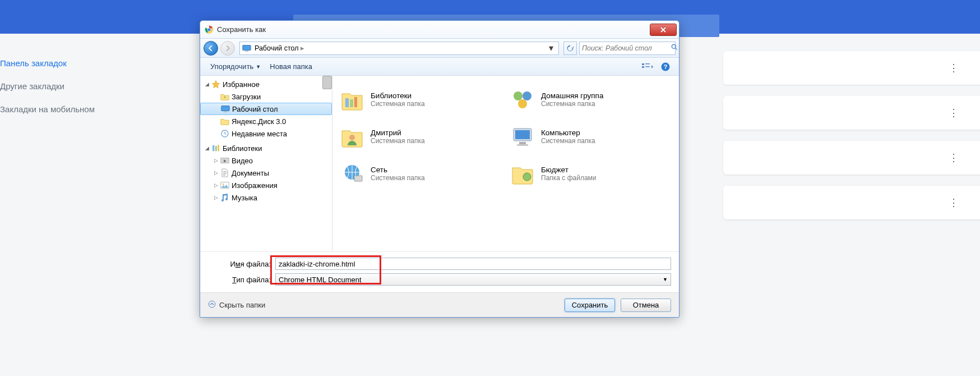 This screenshot has width=980, height=376. Describe the element at coordinates (266, 161) in the screenshot. I see `tree-videos: ▷ Видео` at that location.